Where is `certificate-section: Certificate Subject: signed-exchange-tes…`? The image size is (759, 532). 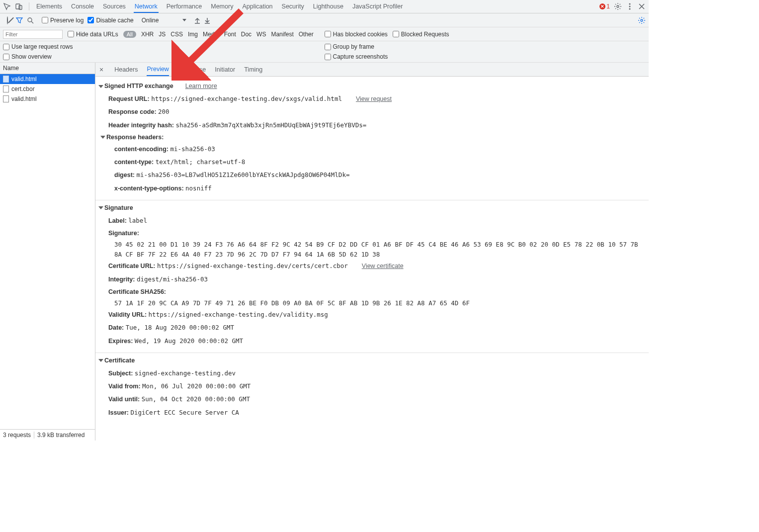
certificate-section: Certificate Subject: signed-exchange-tes… is located at coordinates (372, 389).